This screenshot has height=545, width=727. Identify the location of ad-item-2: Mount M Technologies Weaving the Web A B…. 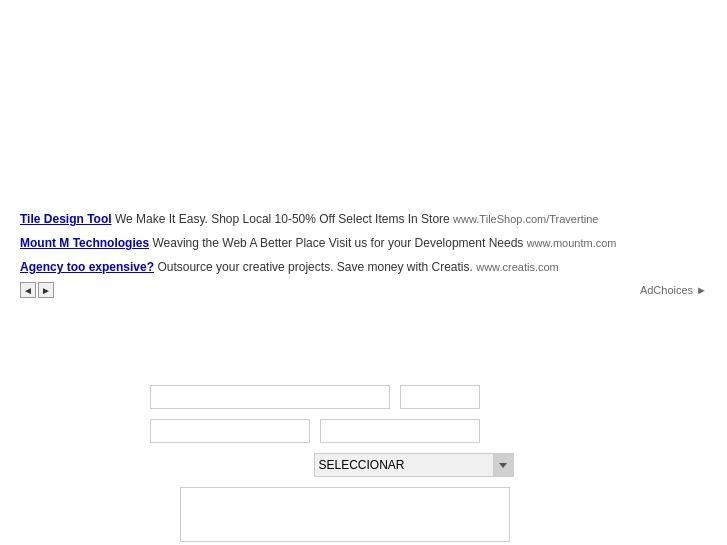
(364, 243).